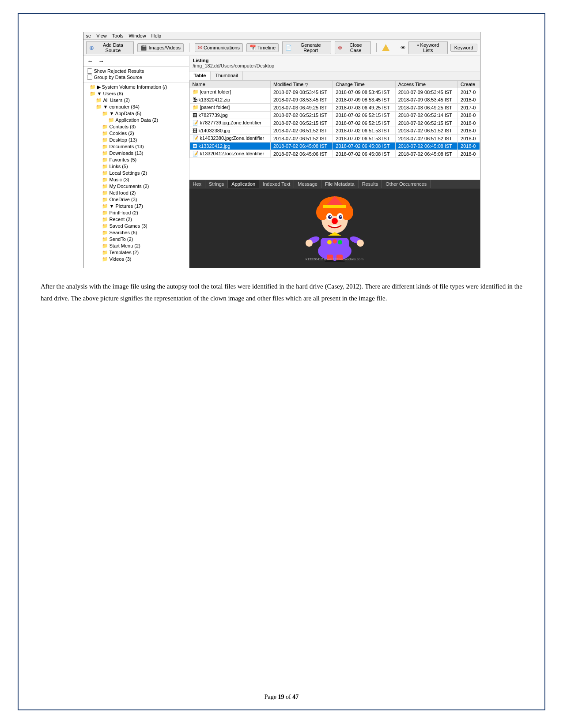 Image resolution: width=563 pixels, height=728 pixels. Describe the element at coordinates (439, 48) in the screenshot. I see `keyword-section: 👁 • Keyword Lists Keyword` at that location.